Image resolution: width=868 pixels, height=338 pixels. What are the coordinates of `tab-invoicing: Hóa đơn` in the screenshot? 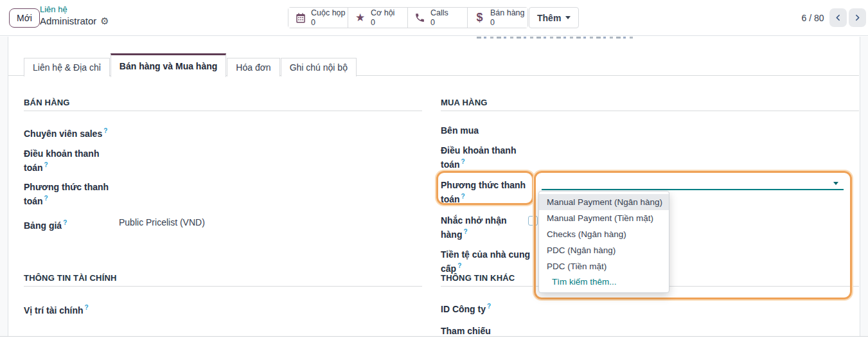 It's located at (253, 67).